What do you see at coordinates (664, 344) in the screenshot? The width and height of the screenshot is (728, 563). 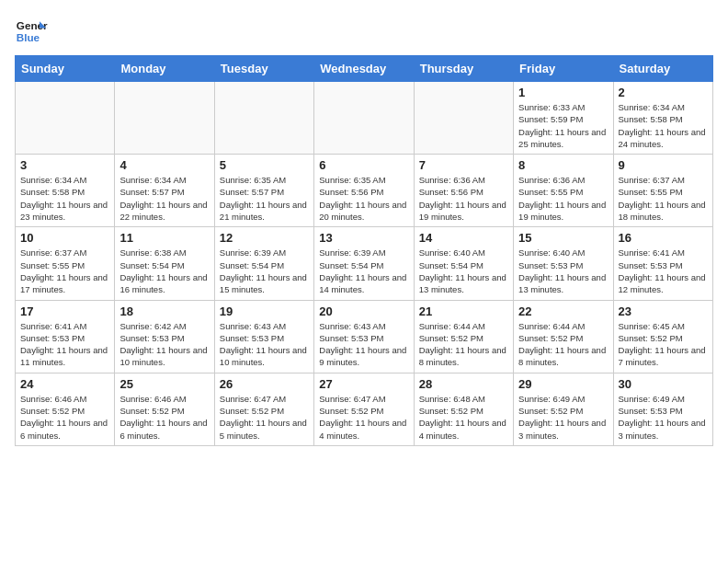 I see `day-info: Sunrise: 6:45 AM Sunset: 5:52 PM Dayligh…` at bounding box center [664, 344].